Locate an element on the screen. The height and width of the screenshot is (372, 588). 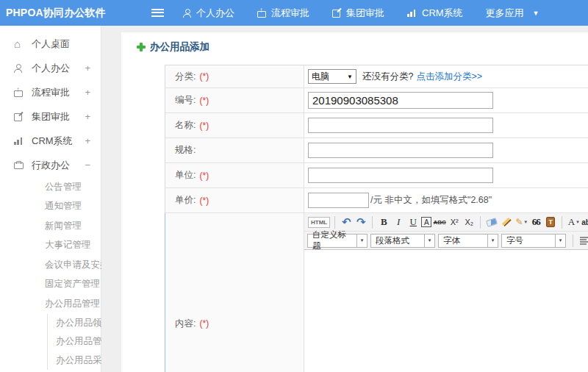
sidebar-item-workflow-approval: 流程审批 + is located at coordinates (50, 93).